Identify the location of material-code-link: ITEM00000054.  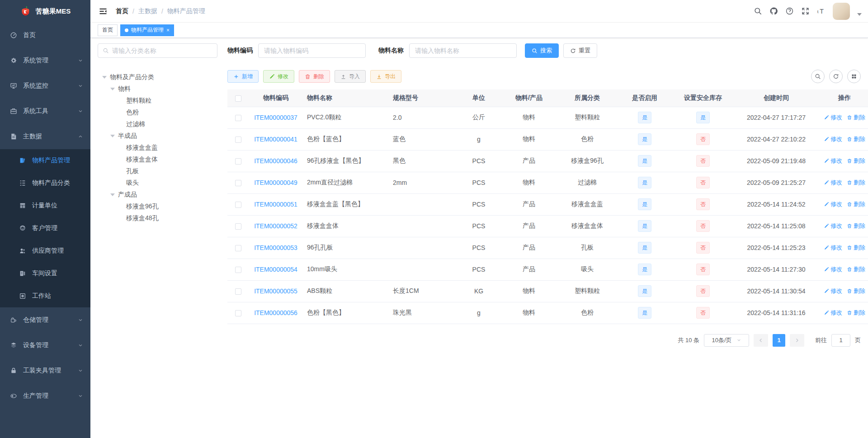
(276, 269).